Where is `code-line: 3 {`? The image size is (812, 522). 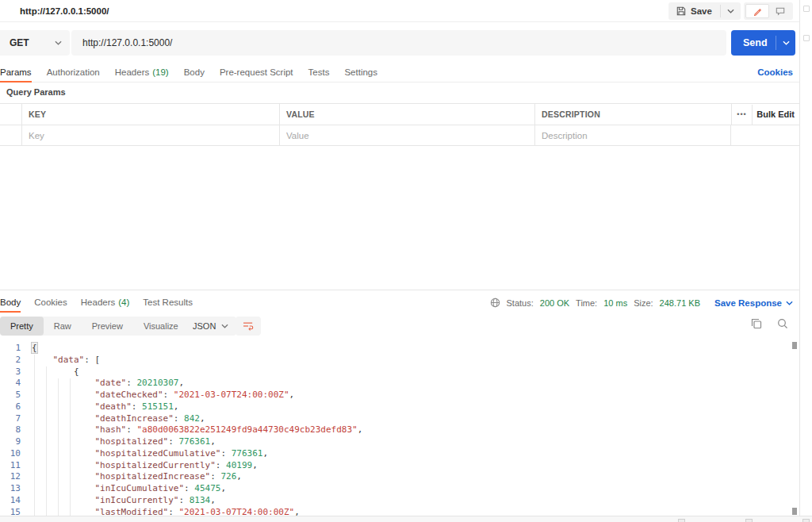 code-line: 3 { is located at coordinates (400, 373).